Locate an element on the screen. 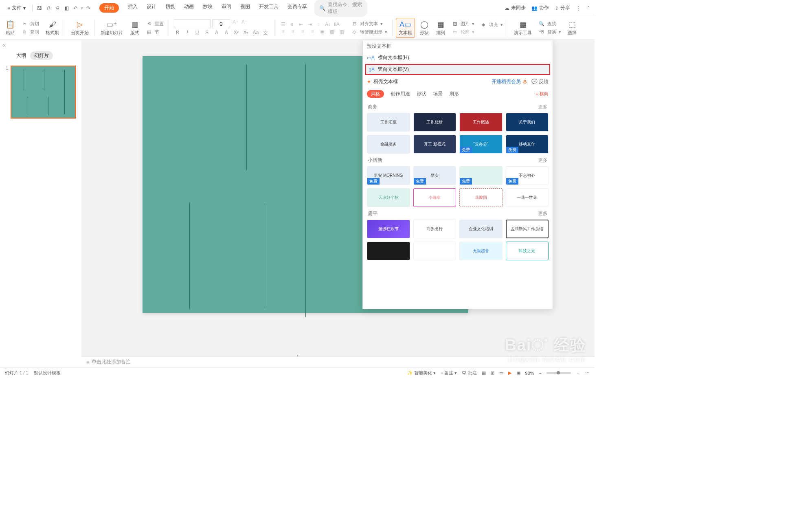 The width and height of the screenshot is (812, 517). undo-icon: ↶ is located at coordinates (75, 8).